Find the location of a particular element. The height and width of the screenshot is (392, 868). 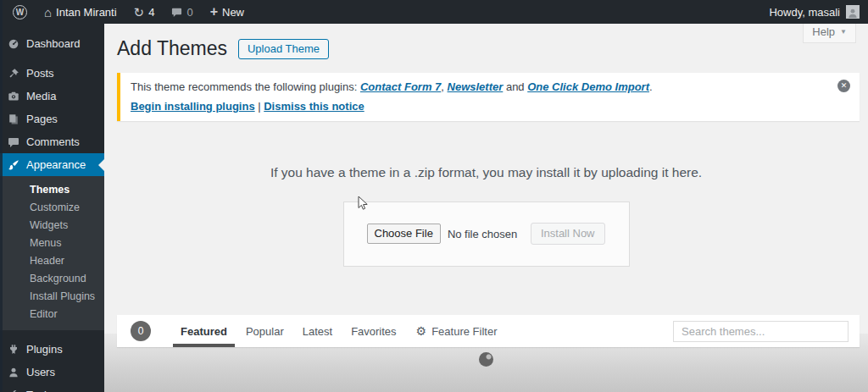

admin-bar: W ⌂ Intan Miranti ↻ 4 0 + New Howdy, mas… is located at coordinates (434, 12).